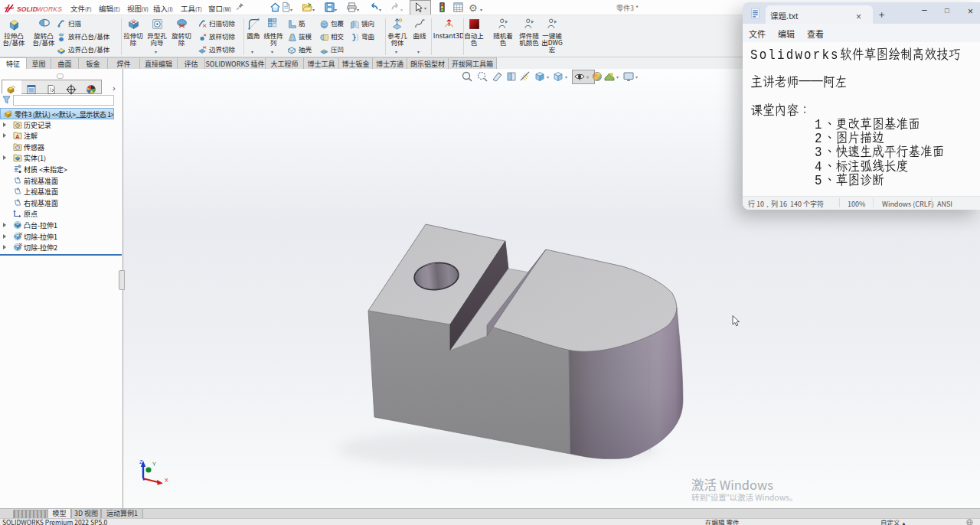 Image resolution: width=980 pixels, height=525 pixels. What do you see at coordinates (167, 481) in the screenshot?
I see `svg-text: X` at bounding box center [167, 481].